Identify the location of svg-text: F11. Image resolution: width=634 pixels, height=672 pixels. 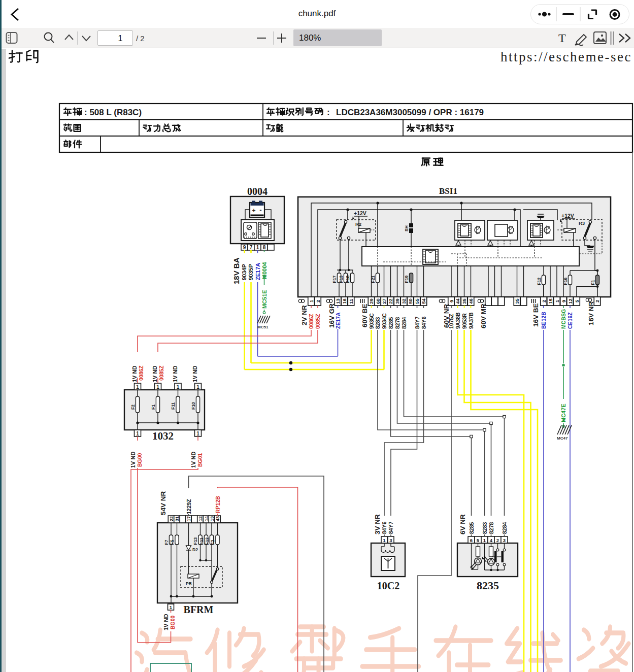
(202, 541).